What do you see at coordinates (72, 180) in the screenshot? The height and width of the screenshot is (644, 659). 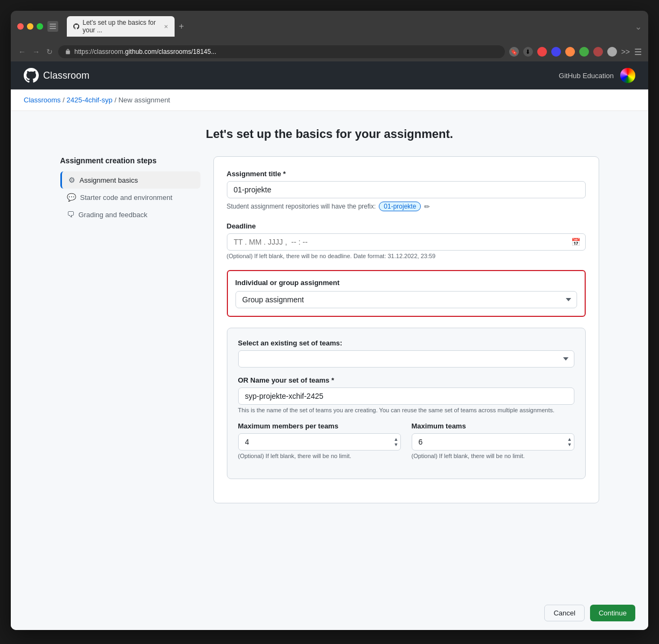 I see `gear-icon: ⚙` at bounding box center [72, 180].